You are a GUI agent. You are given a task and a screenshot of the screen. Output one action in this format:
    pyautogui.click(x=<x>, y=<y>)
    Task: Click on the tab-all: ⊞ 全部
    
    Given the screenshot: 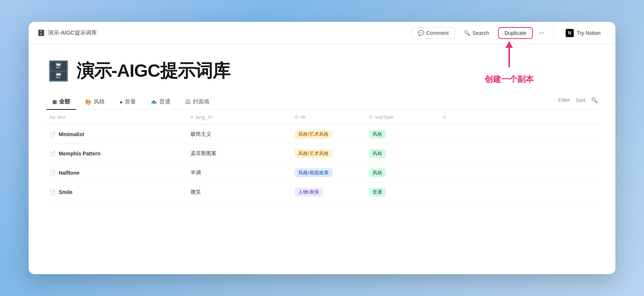 What is the action you would take?
    pyautogui.click(x=61, y=102)
    